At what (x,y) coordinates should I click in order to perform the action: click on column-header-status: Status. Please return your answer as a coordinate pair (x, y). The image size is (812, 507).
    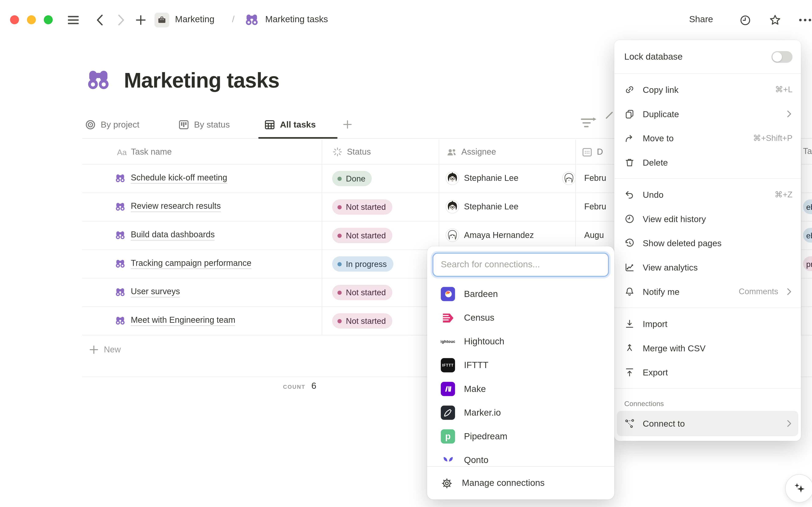
    Looking at the image, I should click on (352, 152).